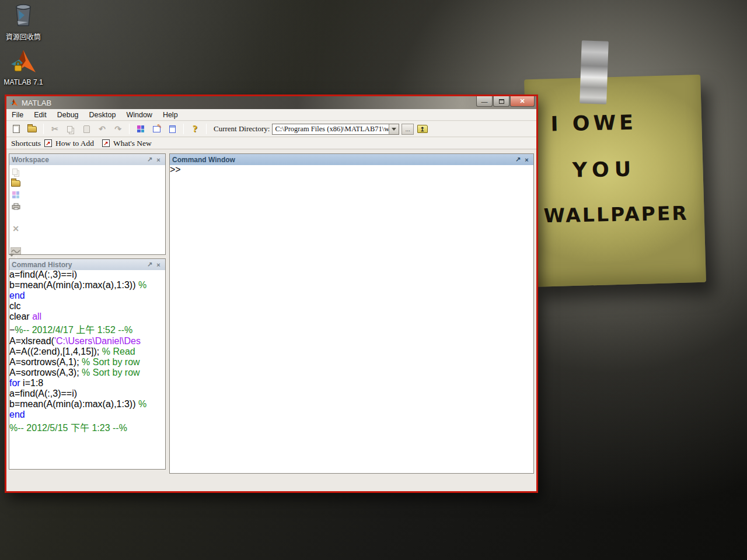  Describe the element at coordinates (16, 229) in the screenshot. I see `delete-variable-button: ✕` at that location.